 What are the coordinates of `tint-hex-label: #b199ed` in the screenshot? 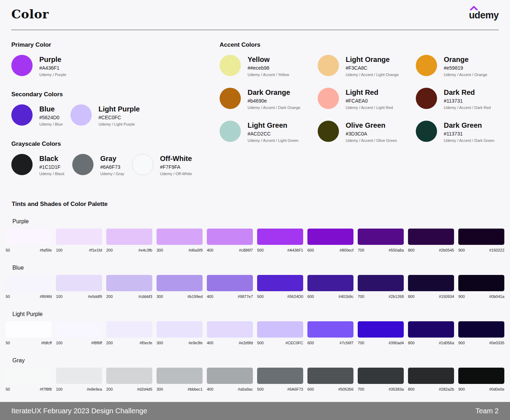 It's located at (195, 297).